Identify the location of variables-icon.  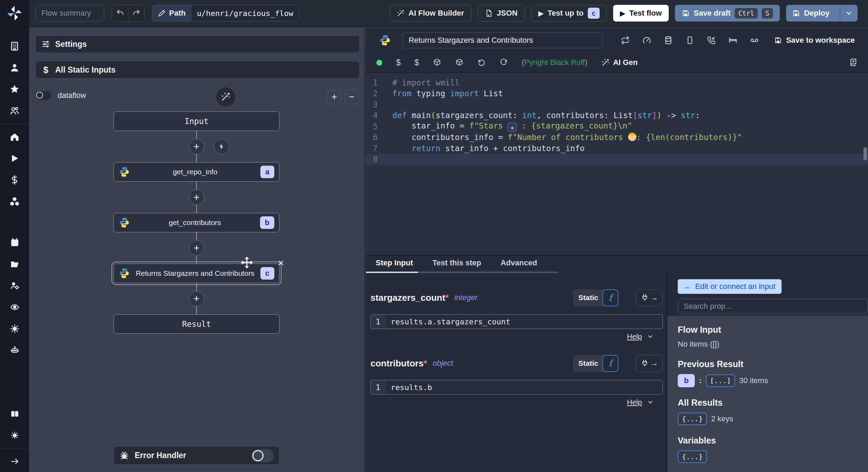
(15, 180).